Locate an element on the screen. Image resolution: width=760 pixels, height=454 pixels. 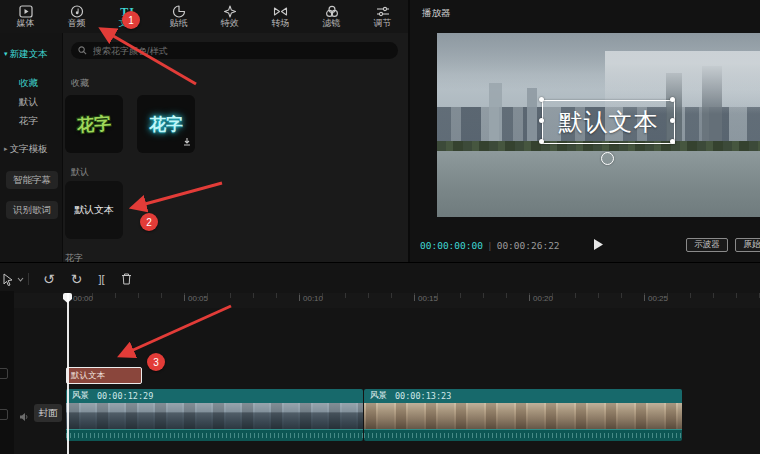
download-icon is located at coordinates (187, 141).